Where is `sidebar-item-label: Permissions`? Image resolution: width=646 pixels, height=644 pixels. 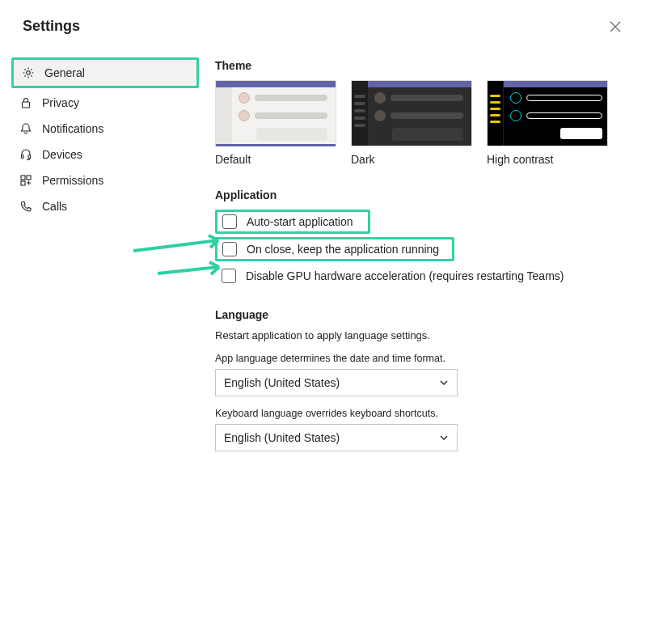
sidebar-item-label: Permissions is located at coordinates (73, 180).